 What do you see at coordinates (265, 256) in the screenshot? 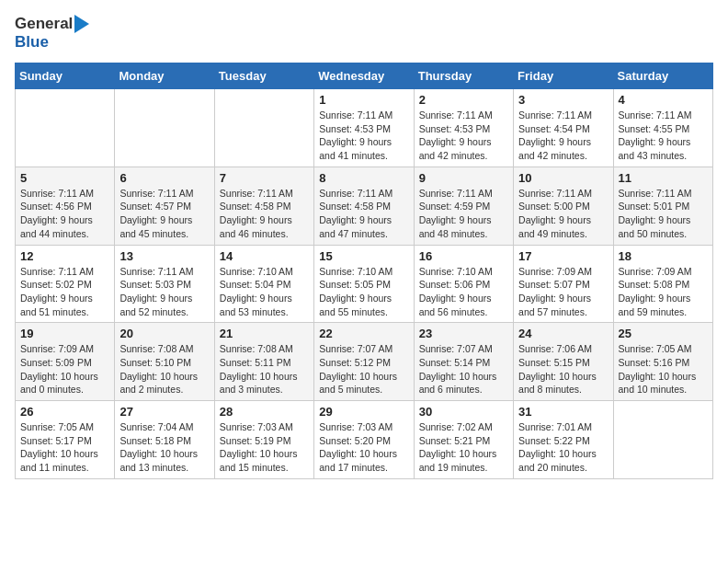
I see `day-number: 14` at bounding box center [265, 256].